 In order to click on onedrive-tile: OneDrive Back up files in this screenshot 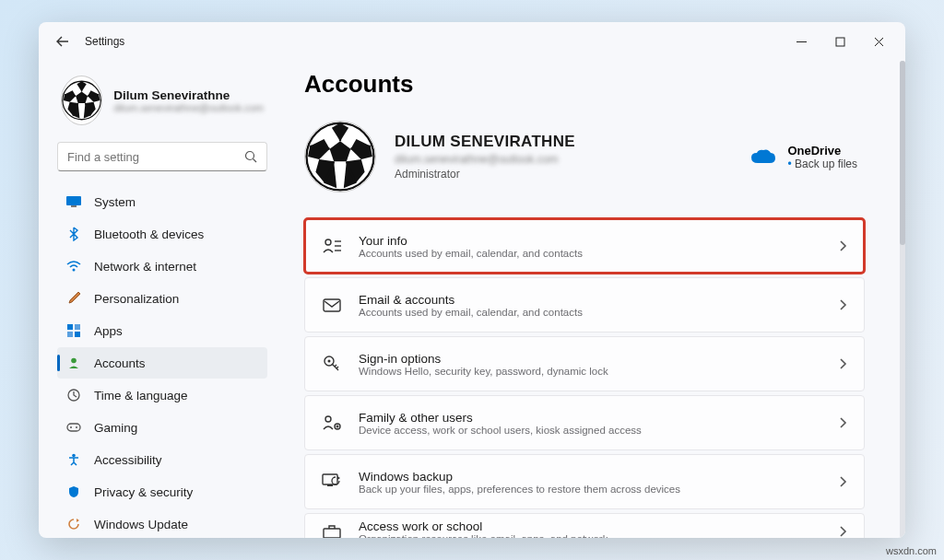, I will do `click(808, 157)`.